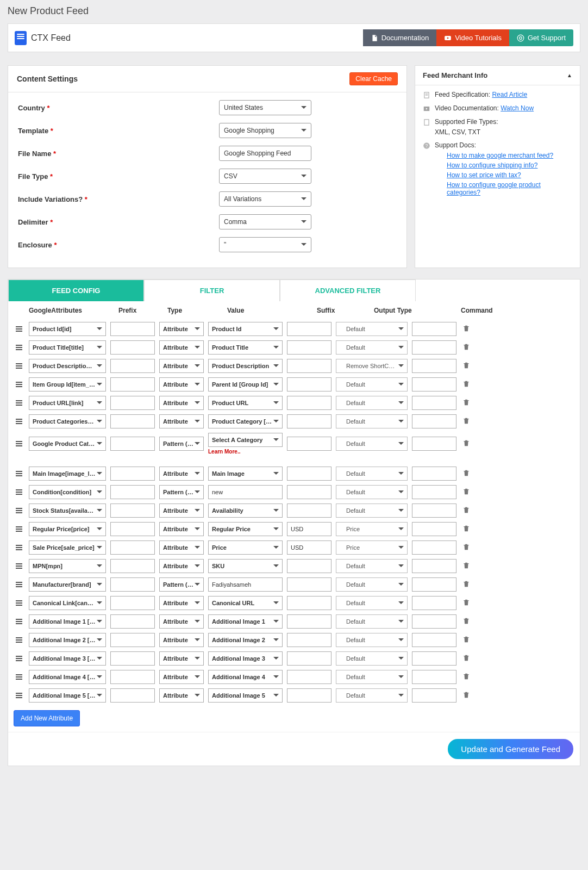 This screenshot has height=870, width=588. I want to click on enclosure-select: ", so click(265, 245).